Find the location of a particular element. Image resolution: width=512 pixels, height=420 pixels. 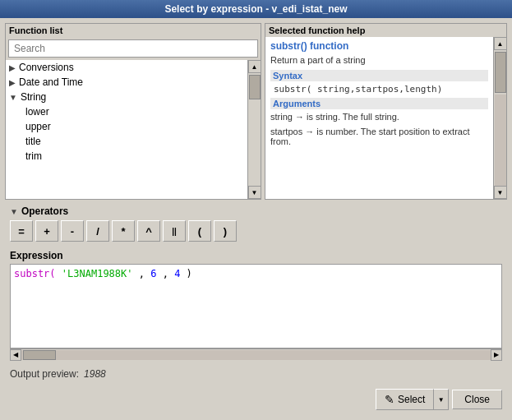

op-caret: ^ is located at coordinates (149, 231).